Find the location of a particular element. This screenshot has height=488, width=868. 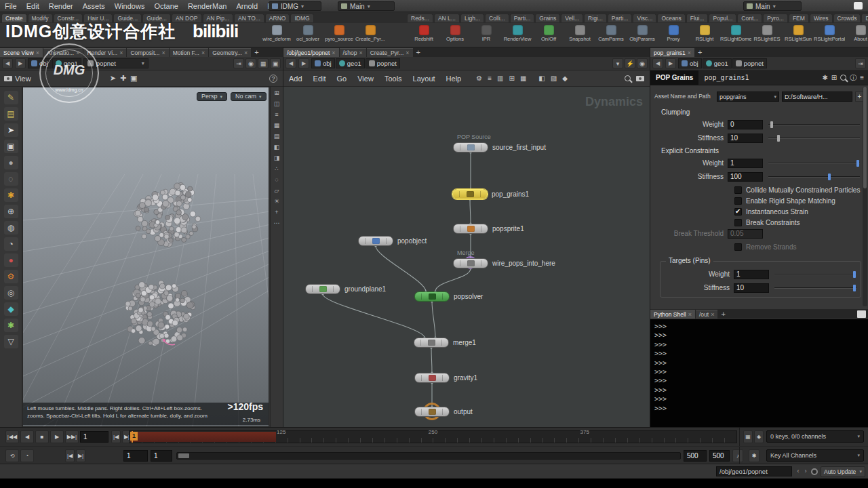

stop-icon: ■ is located at coordinates (42, 436).